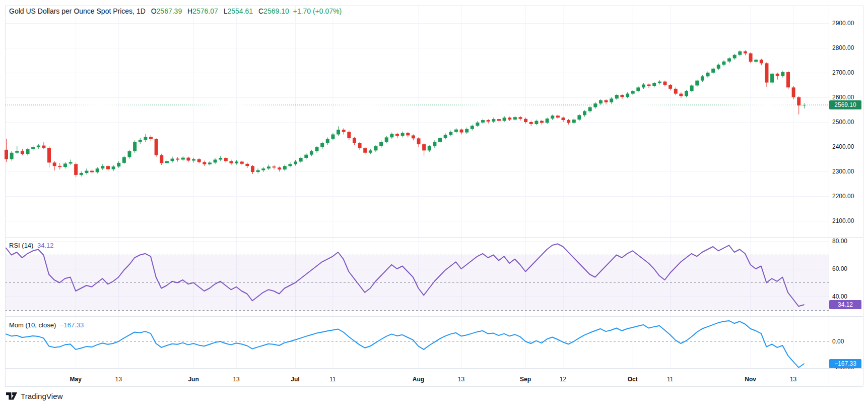  What do you see at coordinates (42, 396) in the screenshot?
I see `tradingview-logo-text: TradingView` at bounding box center [42, 396].